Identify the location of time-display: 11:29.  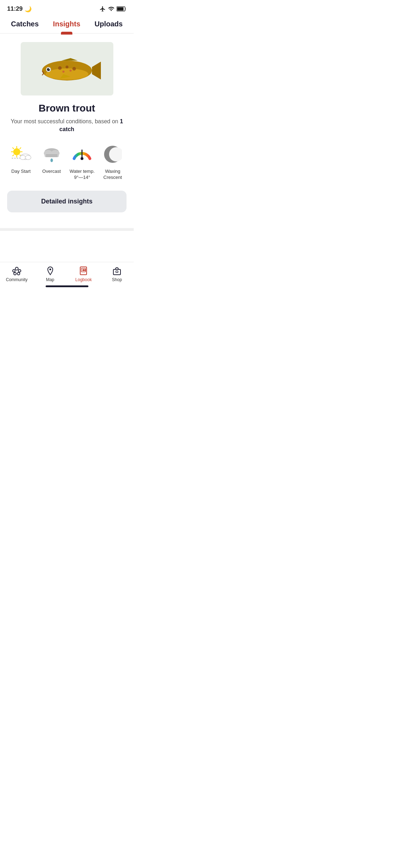
(15, 9).